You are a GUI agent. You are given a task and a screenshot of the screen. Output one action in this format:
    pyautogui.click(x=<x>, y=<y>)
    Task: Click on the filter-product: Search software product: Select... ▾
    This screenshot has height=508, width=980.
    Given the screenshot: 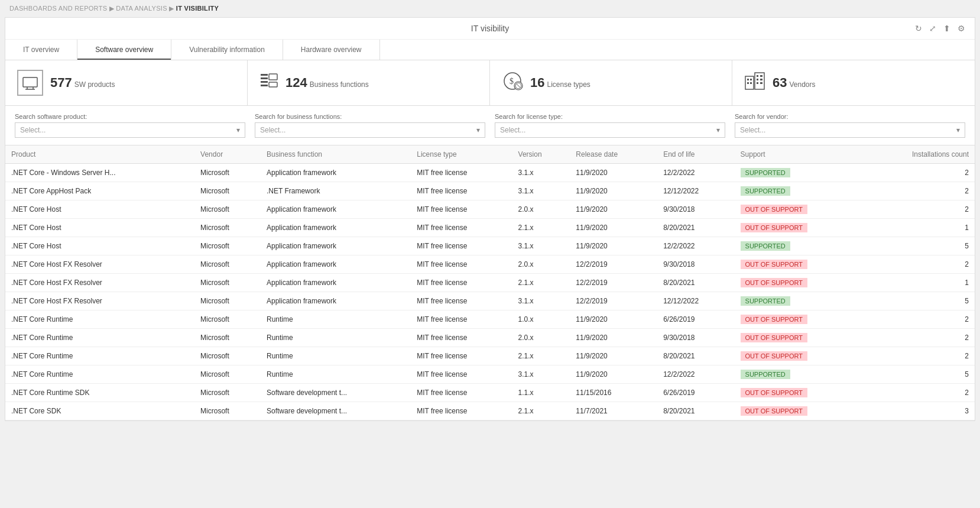 What is the action you would take?
    pyautogui.click(x=130, y=125)
    